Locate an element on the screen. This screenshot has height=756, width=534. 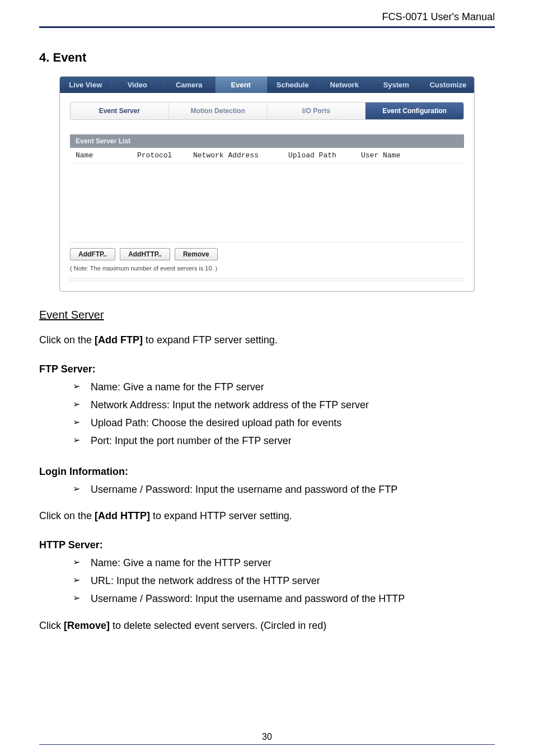
heading-event-server: Event Server is located at coordinates (267, 315).